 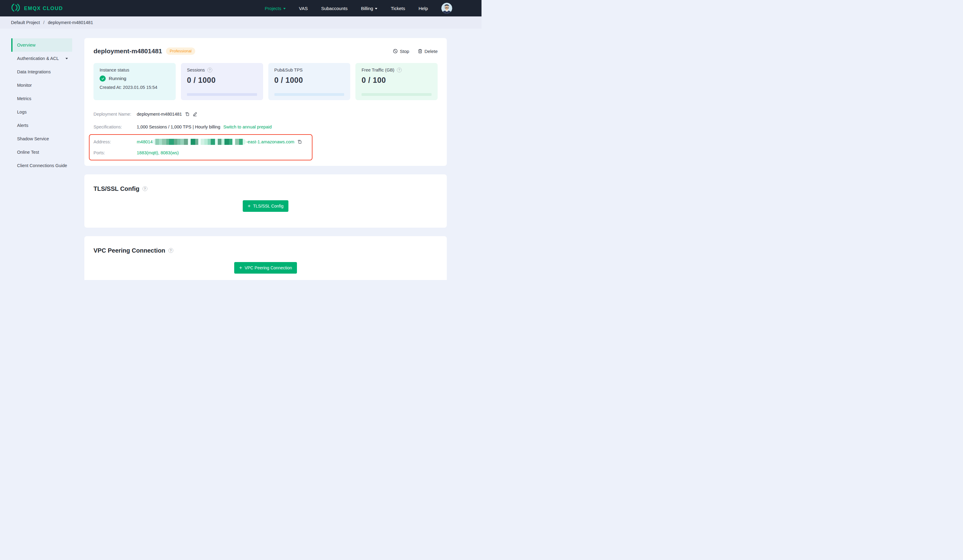 I want to click on nav-menu: Projects VAS Subaccounts Billing Tickets…, so click(x=358, y=8).